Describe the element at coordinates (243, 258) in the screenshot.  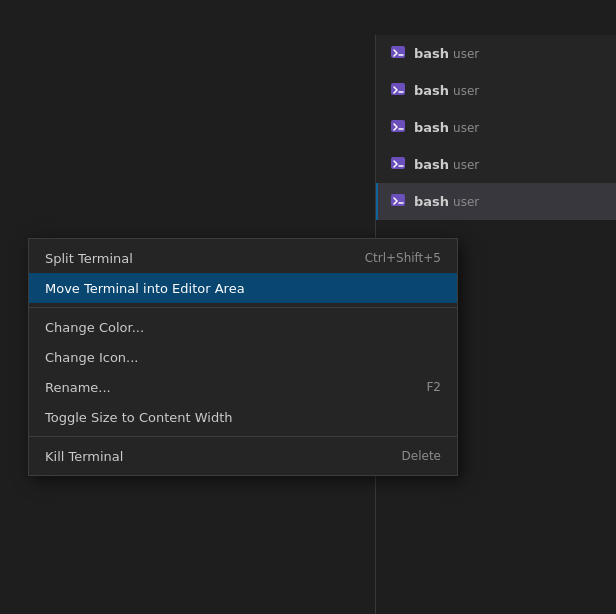
I see `menu-item-0: Split TerminalCtrl+Shift+5` at that location.